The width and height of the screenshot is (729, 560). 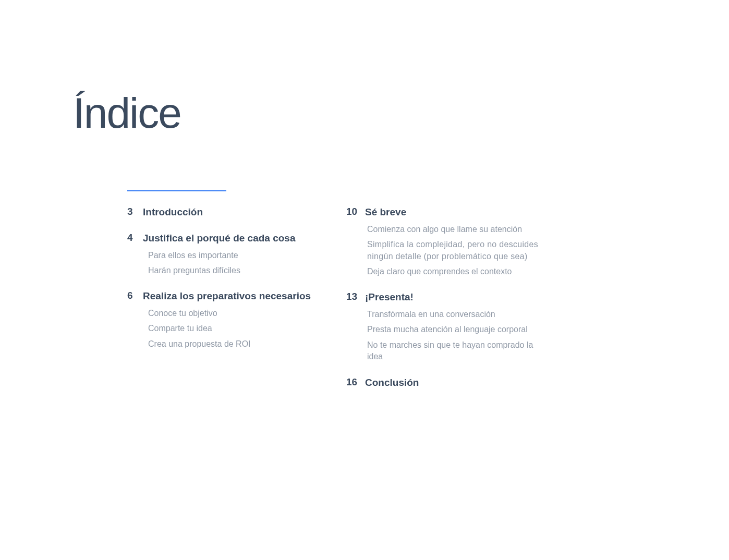 What do you see at coordinates (224, 296) in the screenshot?
I see `toc-heading: 6 Realiza los preparativos necesarios` at bounding box center [224, 296].